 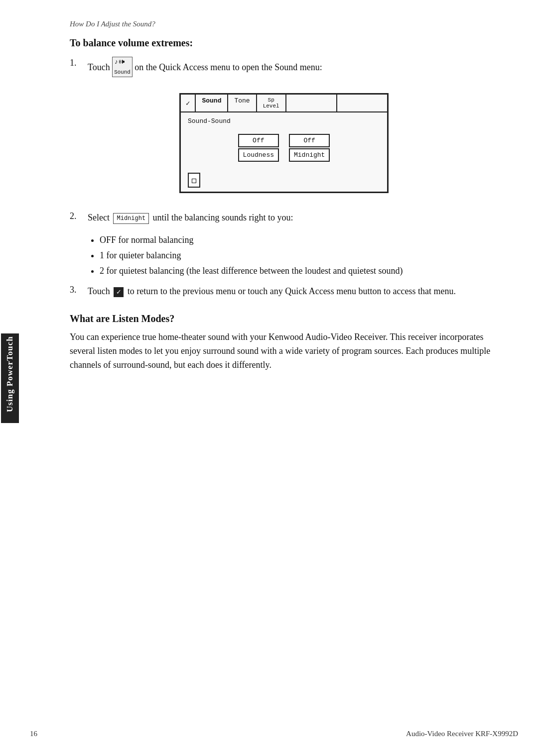 What do you see at coordinates (77, 63) in the screenshot?
I see `step1-number: 1.` at bounding box center [77, 63].